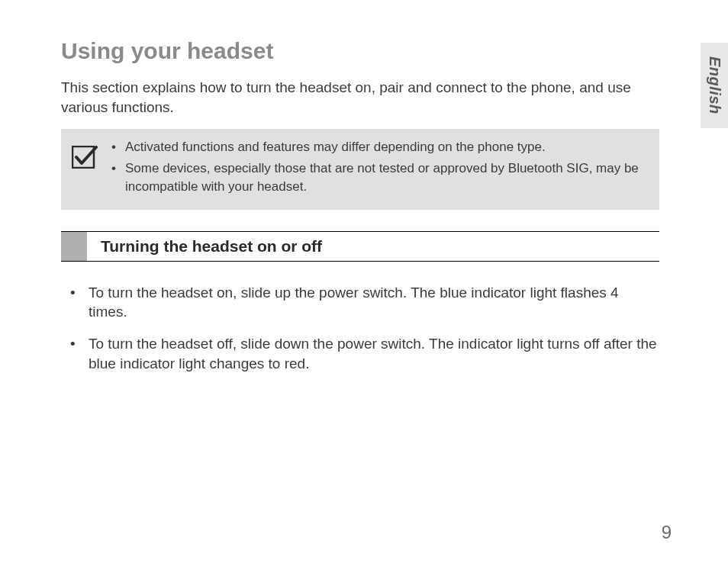 Image resolution: width=728 pixels, height=566 pixels. Describe the element at coordinates (362, 354) in the screenshot. I see `list-item: To turn the headset off, slide down the …` at that location.